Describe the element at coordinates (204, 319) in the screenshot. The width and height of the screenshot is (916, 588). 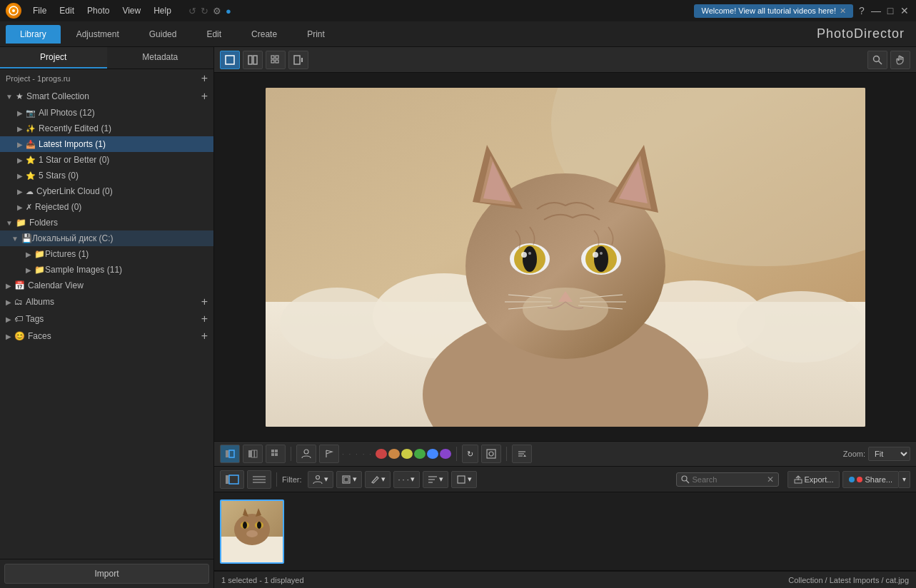
I see `tags-add-button: +` at that location.